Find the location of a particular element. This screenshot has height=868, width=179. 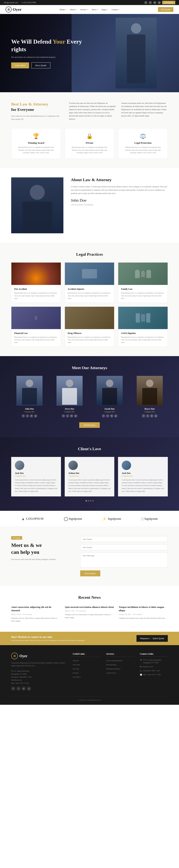

attorney-john-linkedin: in is located at coordinates (31, 416).